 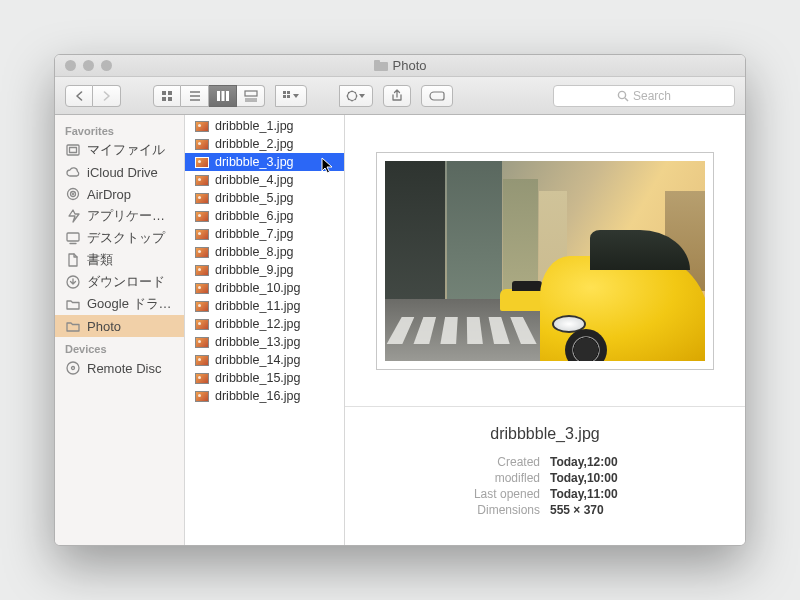 What do you see at coordinates (356, 96) in the screenshot?
I see `action-group` at bounding box center [356, 96].